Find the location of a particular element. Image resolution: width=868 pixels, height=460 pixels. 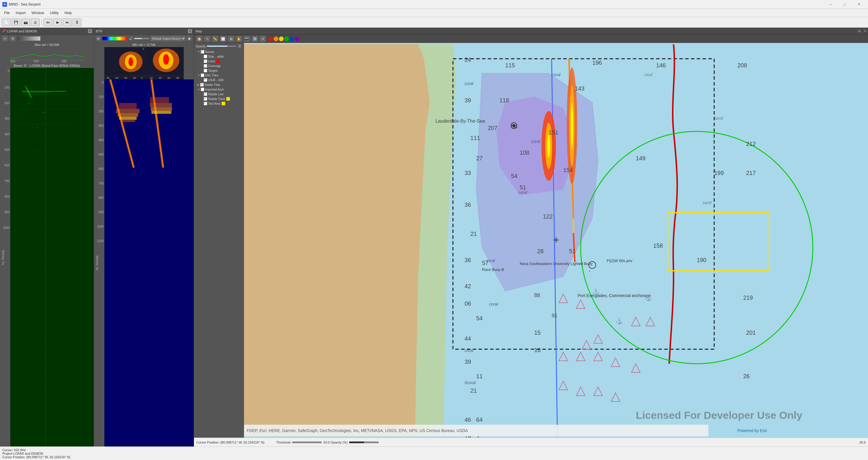

map-color-yellow is located at coordinates (281, 39).